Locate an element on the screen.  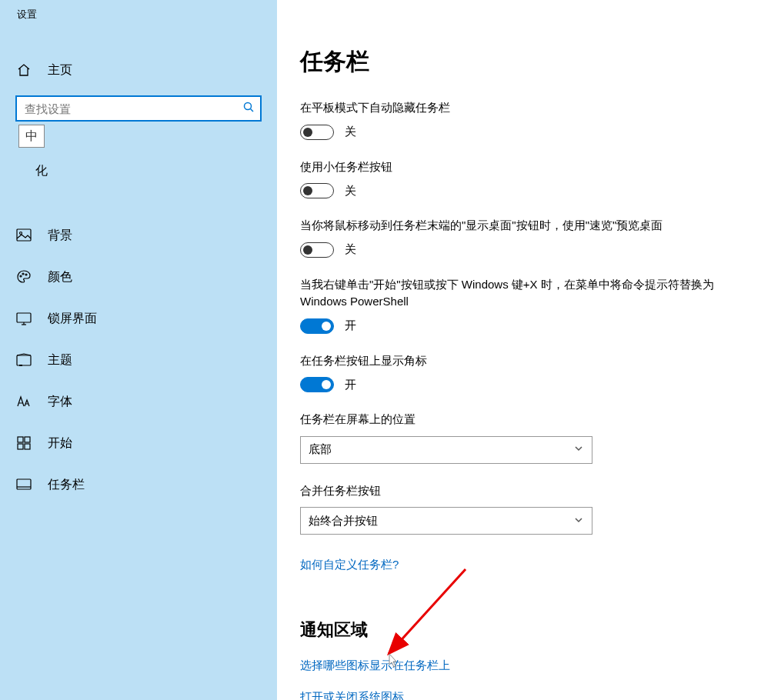
setting-label: 在平板模式下自动隐藏任务栏 is located at coordinates (516, 108).